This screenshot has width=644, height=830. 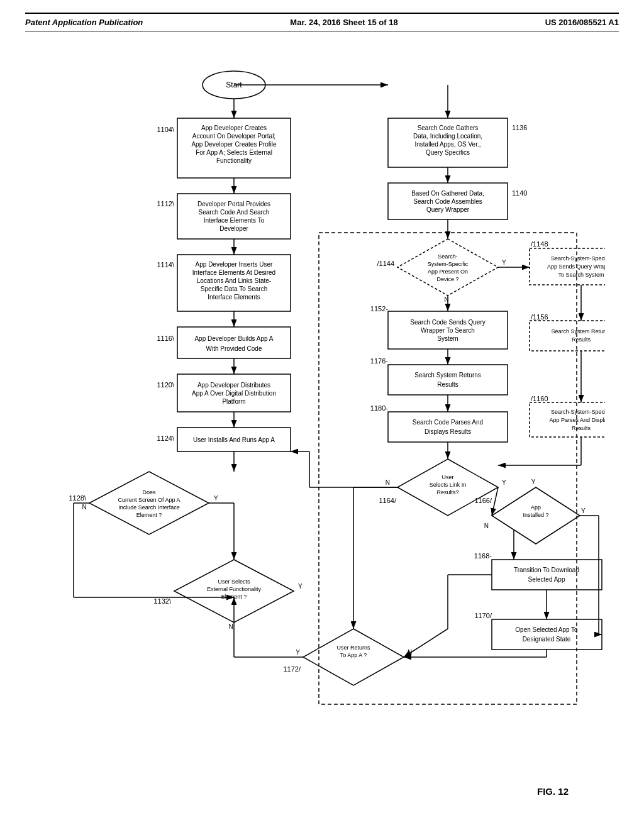 What do you see at coordinates (448, 279) in the screenshot?
I see `svg-text: Device ?` at bounding box center [448, 279].